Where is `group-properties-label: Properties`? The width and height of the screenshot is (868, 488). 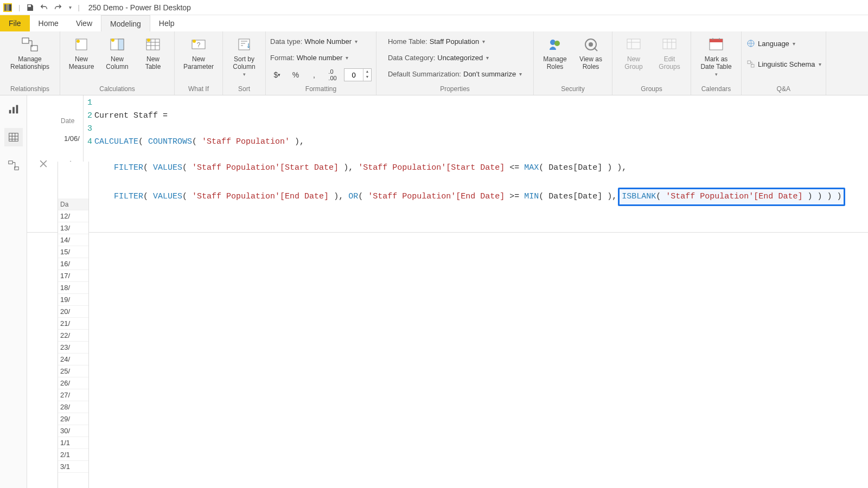 group-properties-label: Properties is located at coordinates (455, 89).